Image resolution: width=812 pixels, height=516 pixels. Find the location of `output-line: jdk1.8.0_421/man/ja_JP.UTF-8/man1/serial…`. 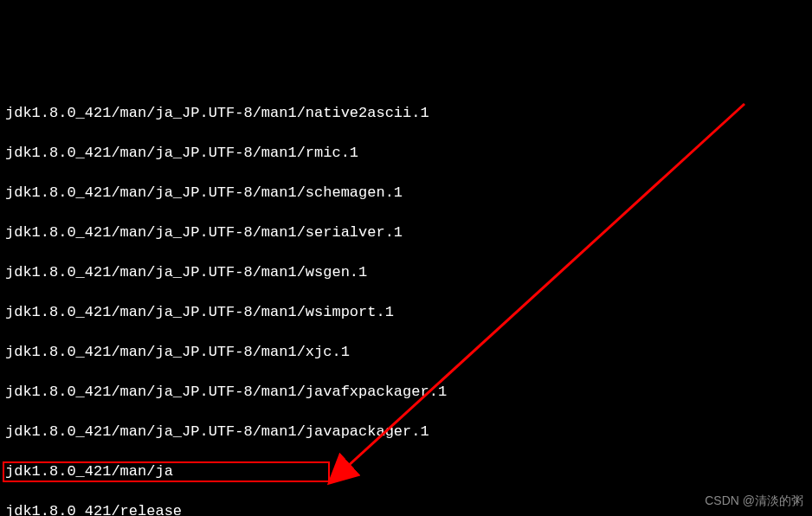

output-line: jdk1.8.0_421/man/ja_JP.UTF-8/man1/serial… is located at coordinates (406, 232).